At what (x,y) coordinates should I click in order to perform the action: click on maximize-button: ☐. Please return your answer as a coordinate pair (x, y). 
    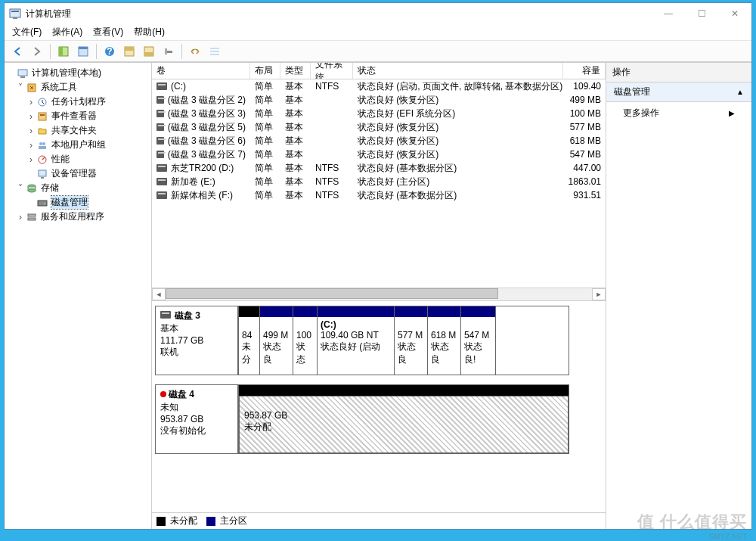
    Looking at the image, I should click on (702, 14).